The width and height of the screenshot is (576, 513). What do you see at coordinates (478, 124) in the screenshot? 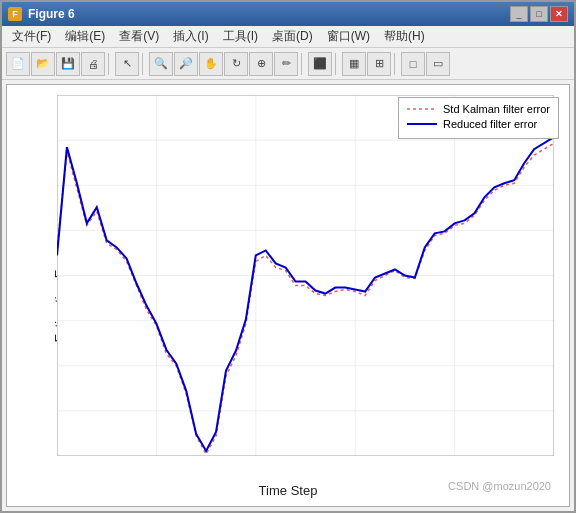
I see `legend-item-reduced: Reduced filter error` at bounding box center [478, 124].